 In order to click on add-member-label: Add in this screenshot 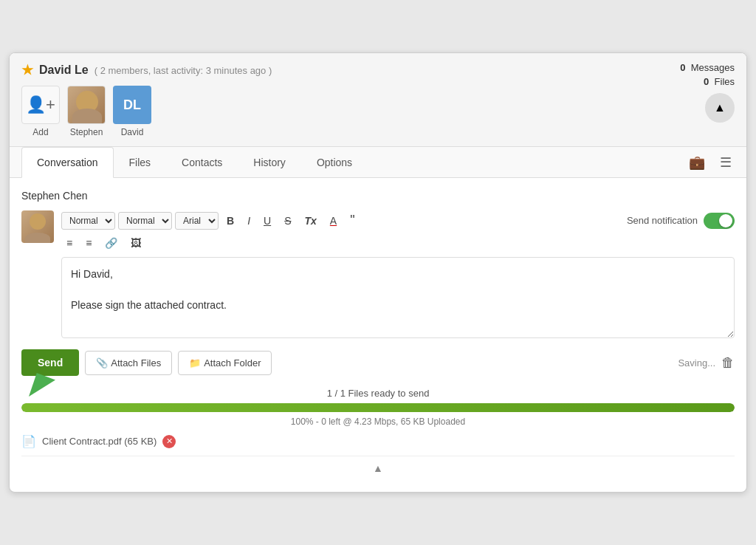, I will do `click(40, 132)`.